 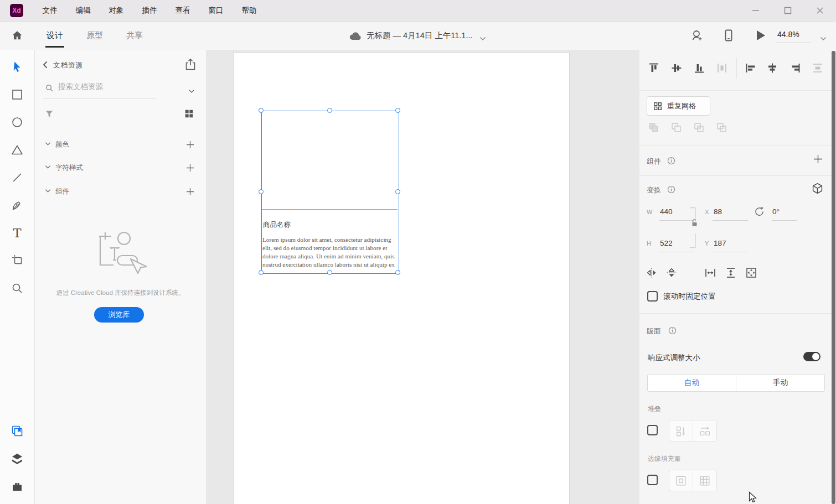 What do you see at coordinates (761, 37) in the screenshot?
I see `play-icon` at bounding box center [761, 37].